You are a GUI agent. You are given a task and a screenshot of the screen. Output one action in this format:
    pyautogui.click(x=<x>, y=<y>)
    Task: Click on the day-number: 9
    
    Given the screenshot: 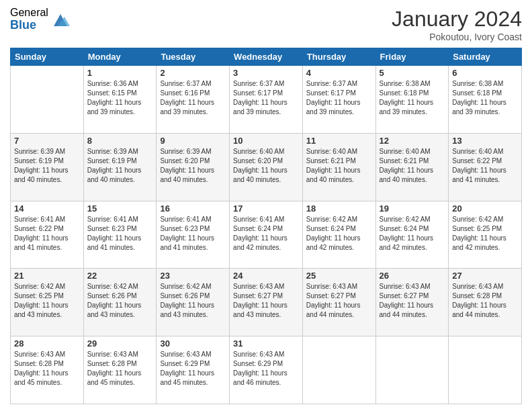 What is the action you would take?
    pyautogui.click(x=193, y=141)
    